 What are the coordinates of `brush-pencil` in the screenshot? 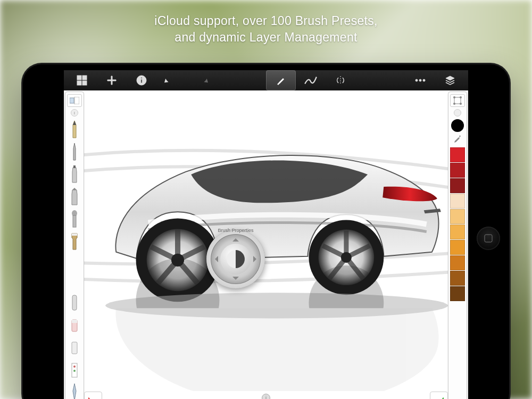 It's located at (74, 129).